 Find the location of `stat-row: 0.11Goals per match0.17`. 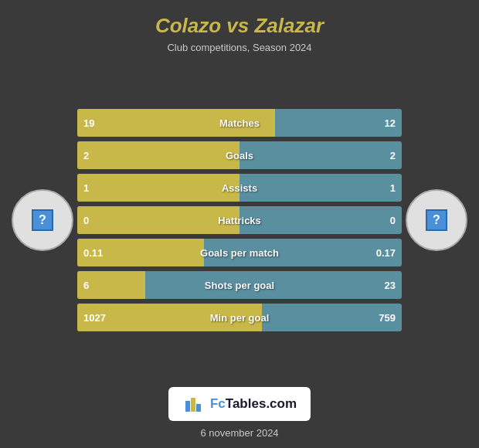

stat-row: 0.11Goals per match0.17 is located at coordinates (240, 253).